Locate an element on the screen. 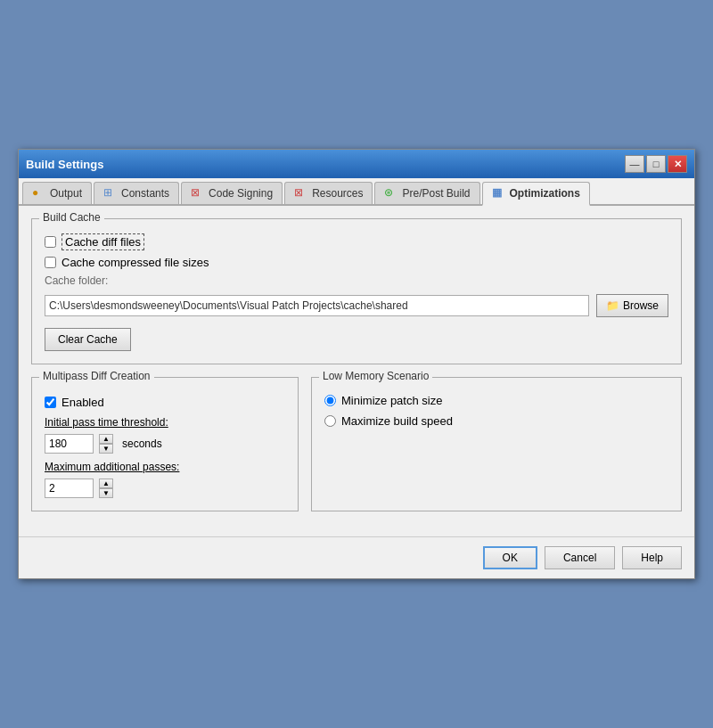 The width and height of the screenshot is (713, 728). optimizations-tab-icon: ▦ is located at coordinates (499, 193).